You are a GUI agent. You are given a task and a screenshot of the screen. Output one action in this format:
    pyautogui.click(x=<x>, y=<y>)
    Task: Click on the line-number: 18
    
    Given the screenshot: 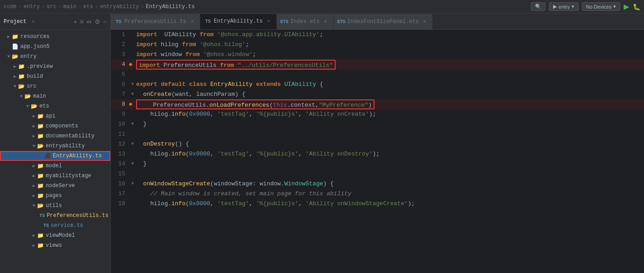 What is the action you would take?
    pyautogui.click(x=120, y=204)
    